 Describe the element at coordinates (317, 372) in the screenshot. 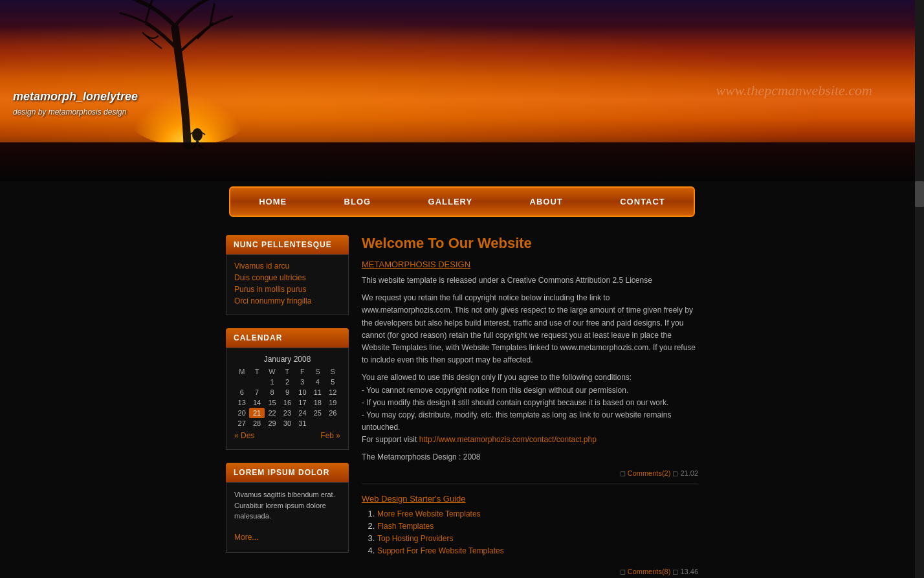

I see `cal-th-s: S` at that location.